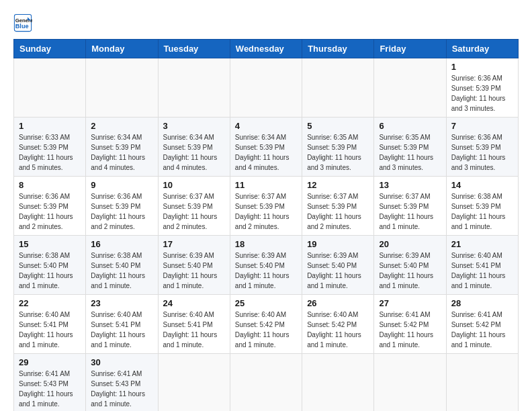 The width and height of the screenshot is (532, 411). I want to click on calendar-cell: 17Sunrise: 6:39 AMSunset: 5:40 PMDayligh…, so click(193, 265).